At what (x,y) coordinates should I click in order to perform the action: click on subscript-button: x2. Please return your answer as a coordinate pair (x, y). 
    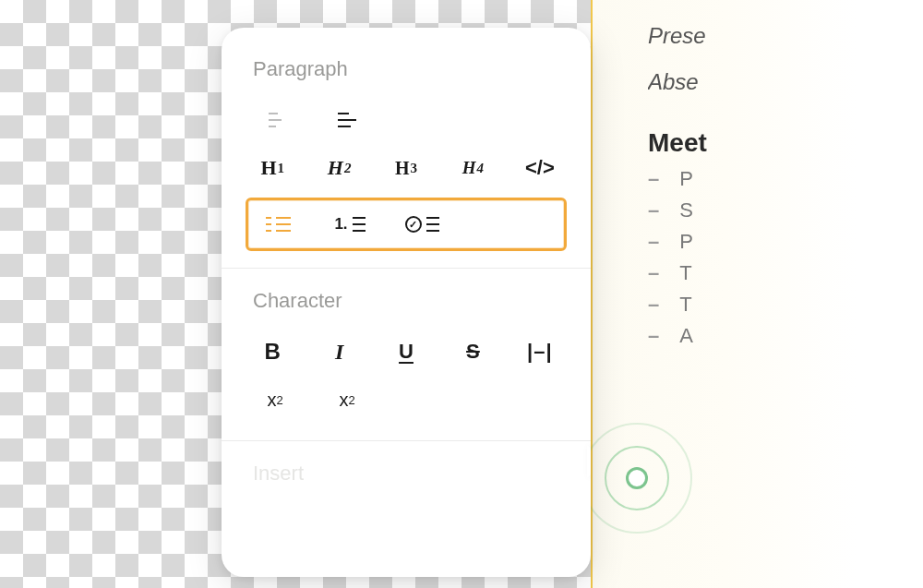
    Looking at the image, I should click on (347, 400).